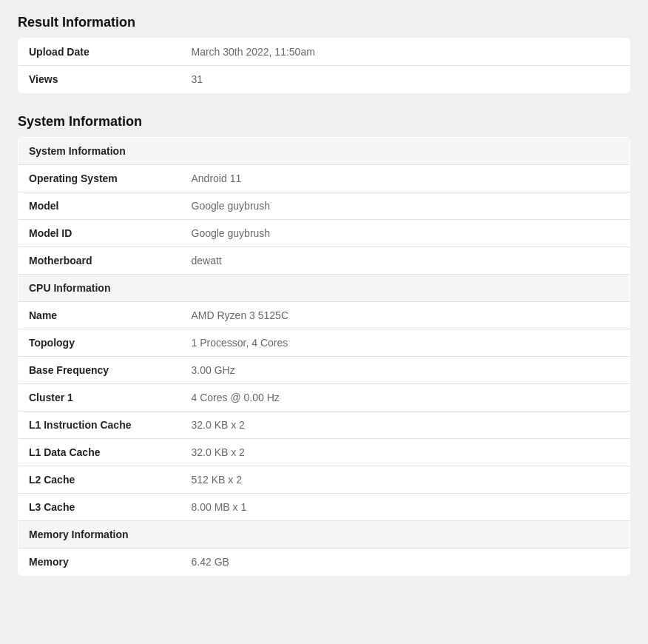 This screenshot has width=648, height=644. I want to click on row-label: L1 Data Cache, so click(100, 453).